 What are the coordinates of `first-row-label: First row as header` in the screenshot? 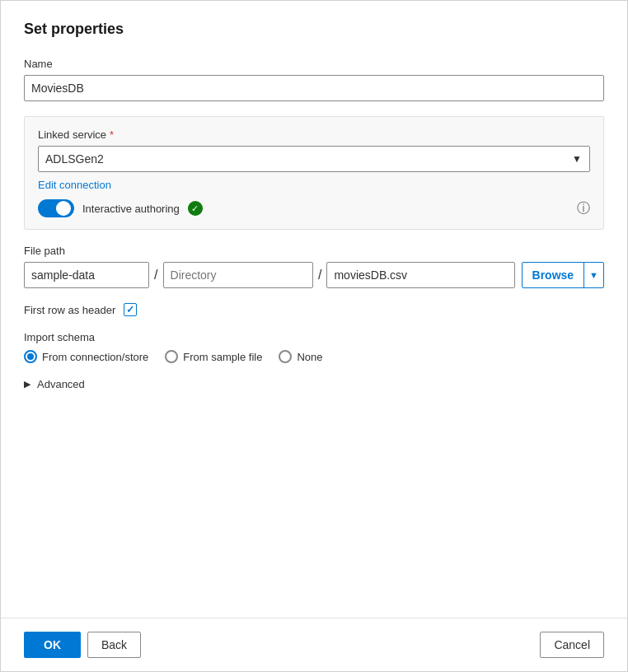 It's located at (69, 310).